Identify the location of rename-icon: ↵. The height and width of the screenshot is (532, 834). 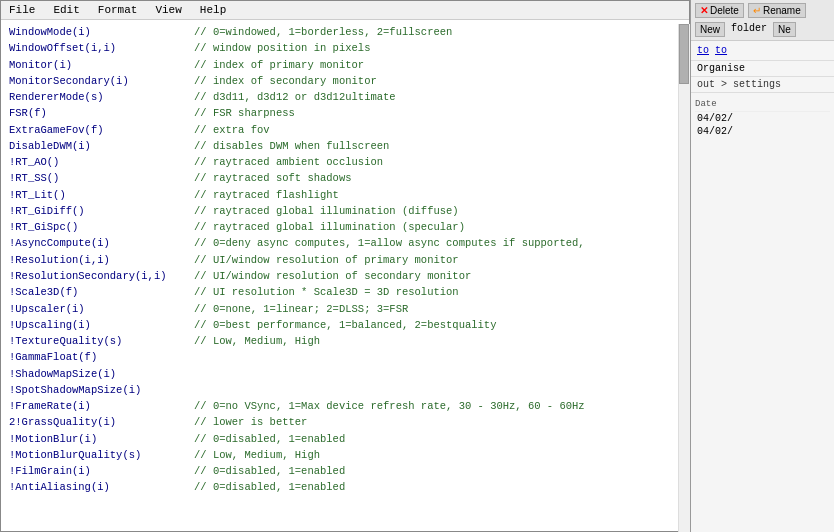
(757, 10).